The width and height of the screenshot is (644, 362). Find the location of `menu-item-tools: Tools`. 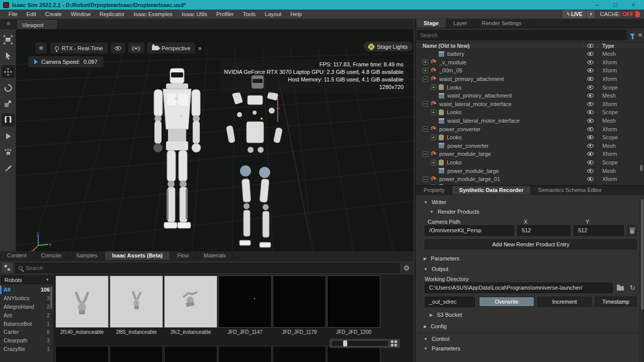

menu-item-tools: Tools is located at coordinates (250, 14).